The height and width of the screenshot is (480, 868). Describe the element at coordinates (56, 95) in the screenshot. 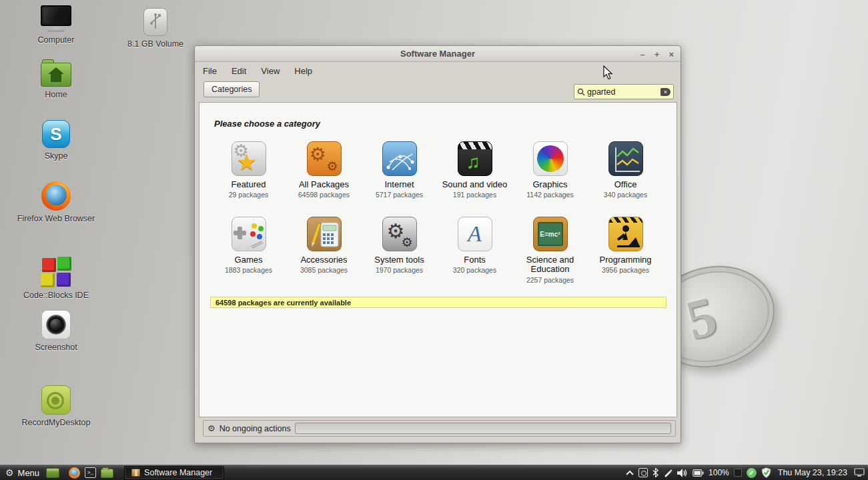

I see `desktop-icon-label: Home` at that location.